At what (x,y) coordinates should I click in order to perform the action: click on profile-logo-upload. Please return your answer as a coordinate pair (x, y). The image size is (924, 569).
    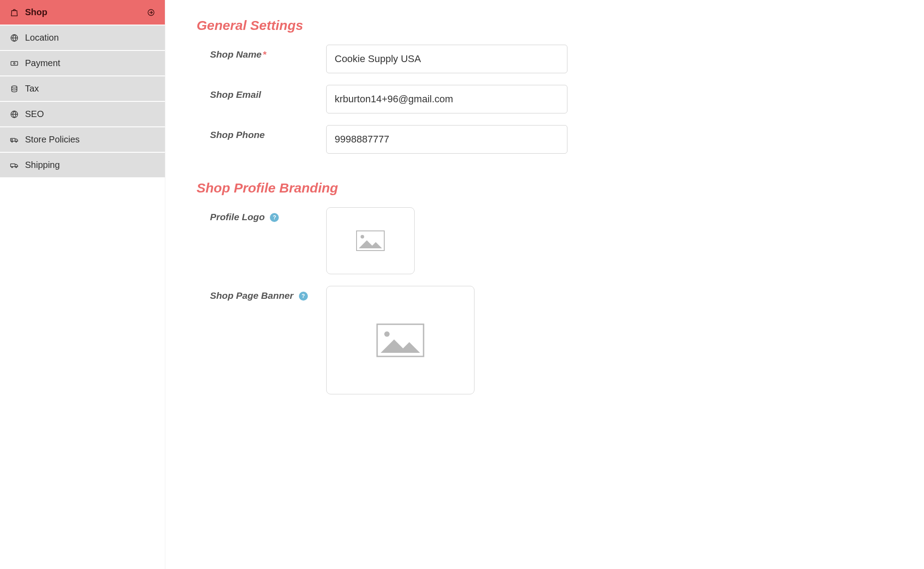
    Looking at the image, I should click on (370, 241).